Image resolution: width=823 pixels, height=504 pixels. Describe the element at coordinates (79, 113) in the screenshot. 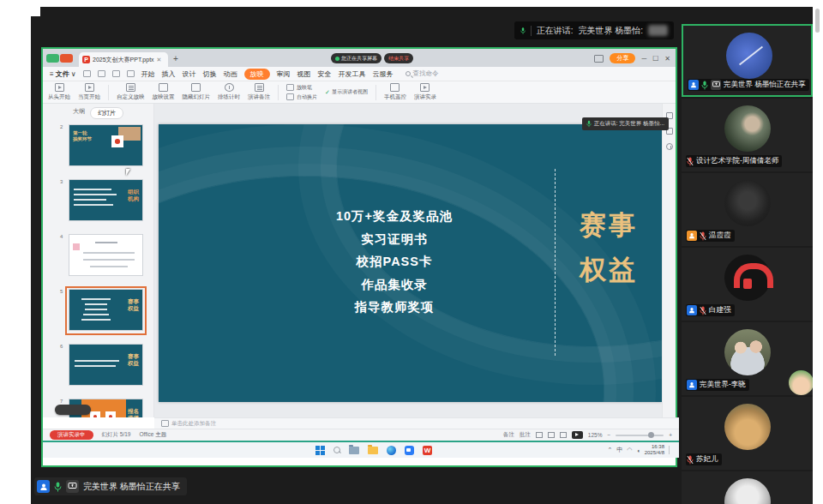

I see `tab-outline: 大纲` at that location.